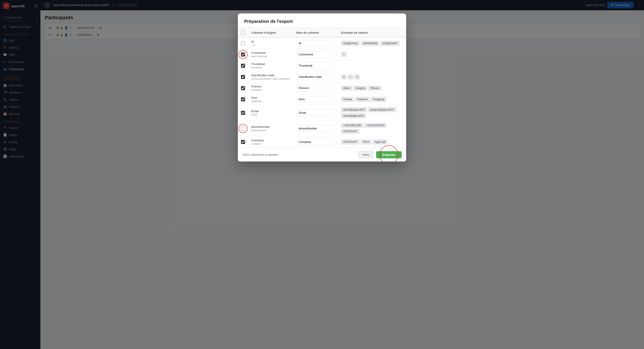 The height and width of the screenshot is (349, 644). I want to click on col-name-input-cell-thumbnail-row, so click(316, 66).